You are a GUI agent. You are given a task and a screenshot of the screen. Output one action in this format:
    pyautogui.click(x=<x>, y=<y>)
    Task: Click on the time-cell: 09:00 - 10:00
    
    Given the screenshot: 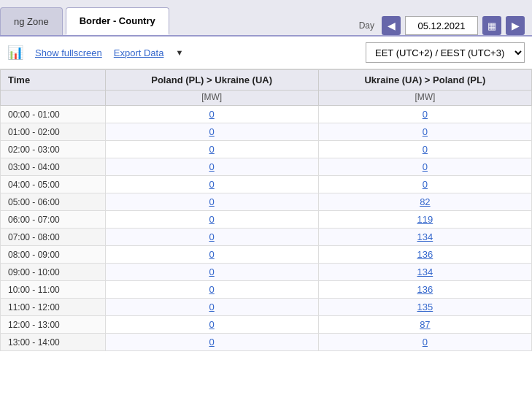 What is the action you would take?
    pyautogui.click(x=53, y=272)
    